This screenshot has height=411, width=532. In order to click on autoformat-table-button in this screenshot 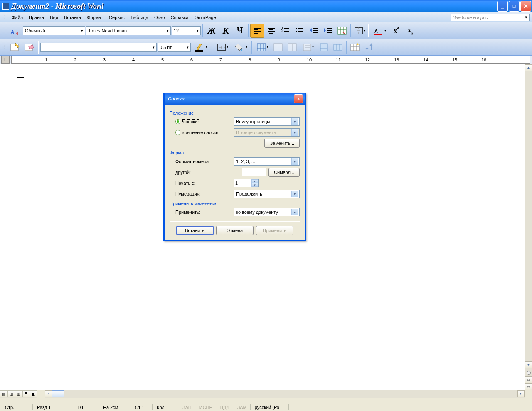, I will do `click(355, 47)`.